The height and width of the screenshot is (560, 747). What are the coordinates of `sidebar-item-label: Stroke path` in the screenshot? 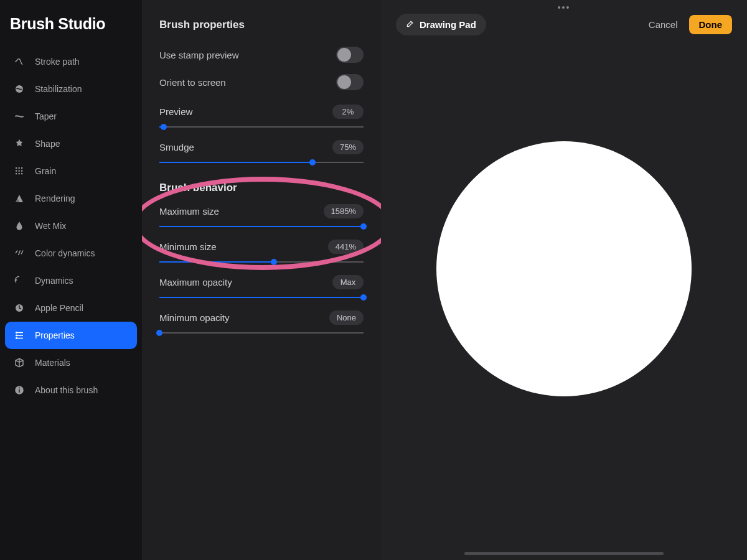 It's located at (57, 62).